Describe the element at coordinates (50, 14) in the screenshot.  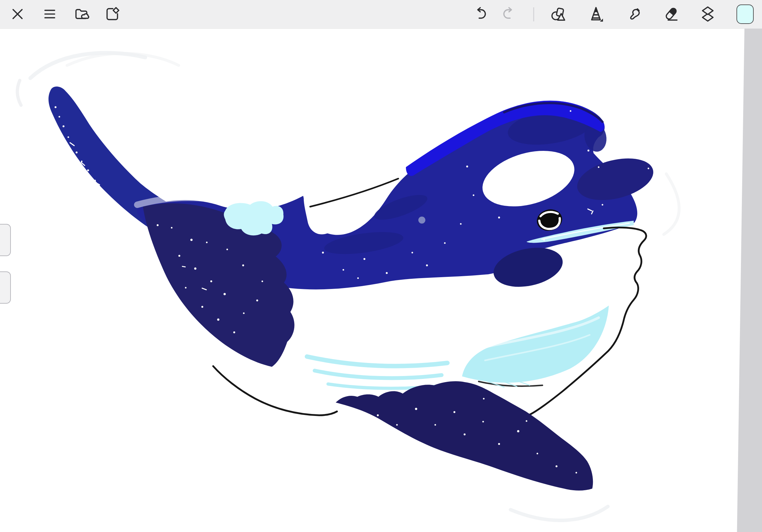
I see `menu-button` at that location.